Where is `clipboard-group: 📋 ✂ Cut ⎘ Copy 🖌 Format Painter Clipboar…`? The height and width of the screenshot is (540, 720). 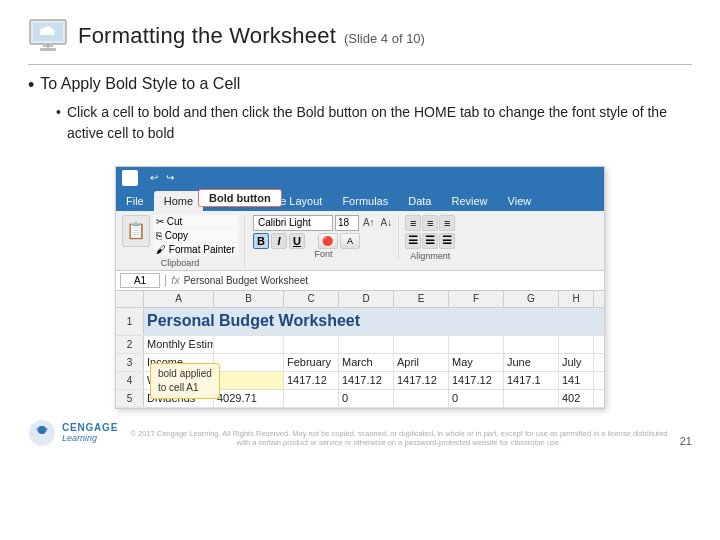 clipboard-group: 📋 ✂ Cut ⎘ Copy 🖌 Format Painter Clipboar… is located at coordinates (182, 242).